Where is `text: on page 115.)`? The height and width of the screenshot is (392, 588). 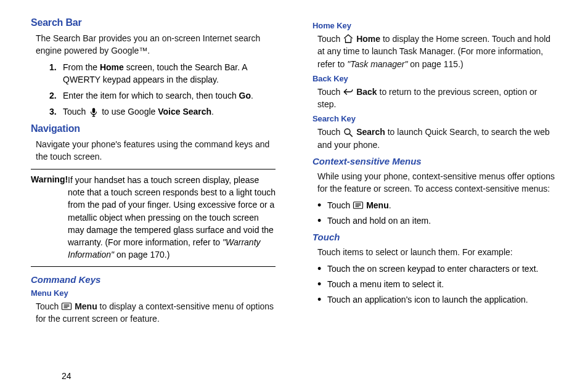 text: on page 115.) is located at coordinates (435, 64).